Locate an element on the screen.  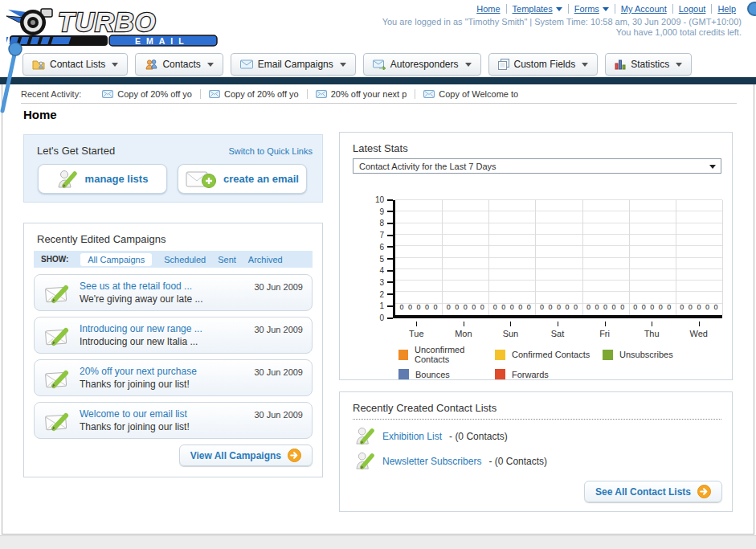
x-axis-label: Thu is located at coordinates (652, 330).